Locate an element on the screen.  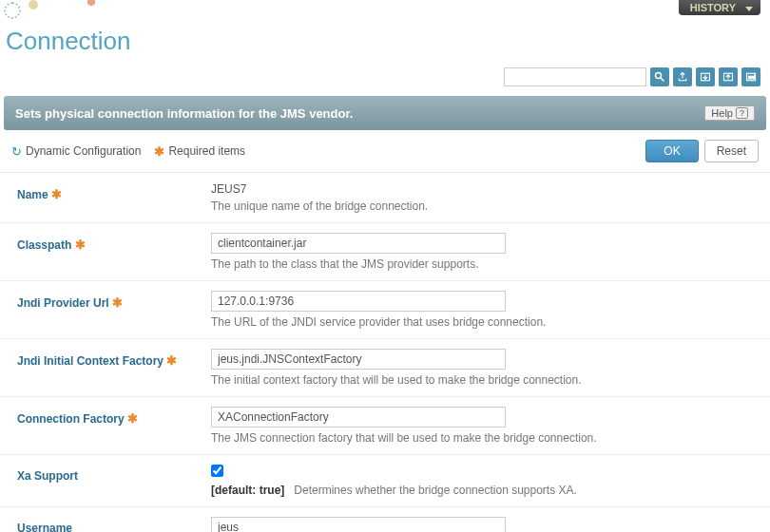
description-banner: Sets physical connection information for… is located at coordinates (385, 113).